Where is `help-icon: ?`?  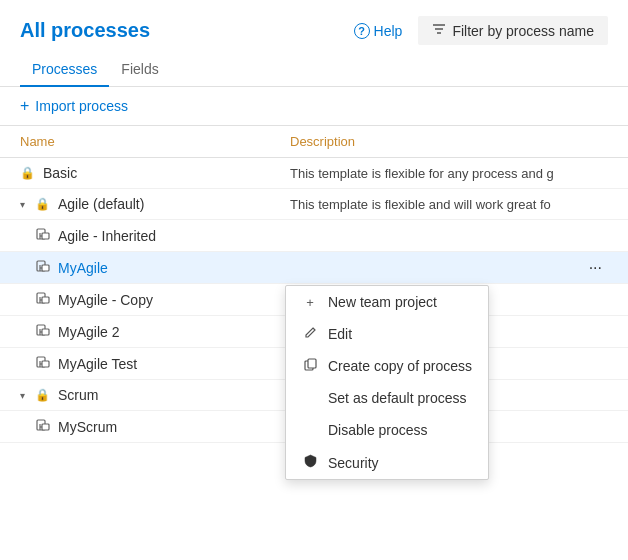 help-icon: ? is located at coordinates (362, 31).